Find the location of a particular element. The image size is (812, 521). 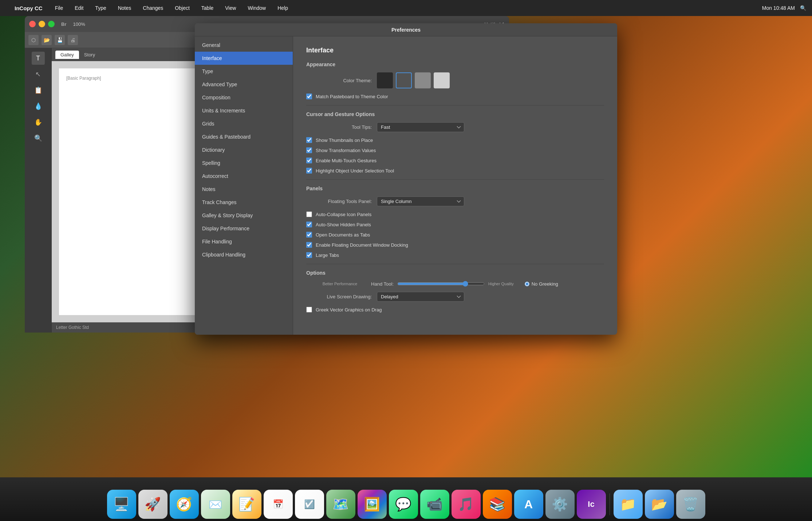

hand-tool: ✋ is located at coordinates (38, 122).